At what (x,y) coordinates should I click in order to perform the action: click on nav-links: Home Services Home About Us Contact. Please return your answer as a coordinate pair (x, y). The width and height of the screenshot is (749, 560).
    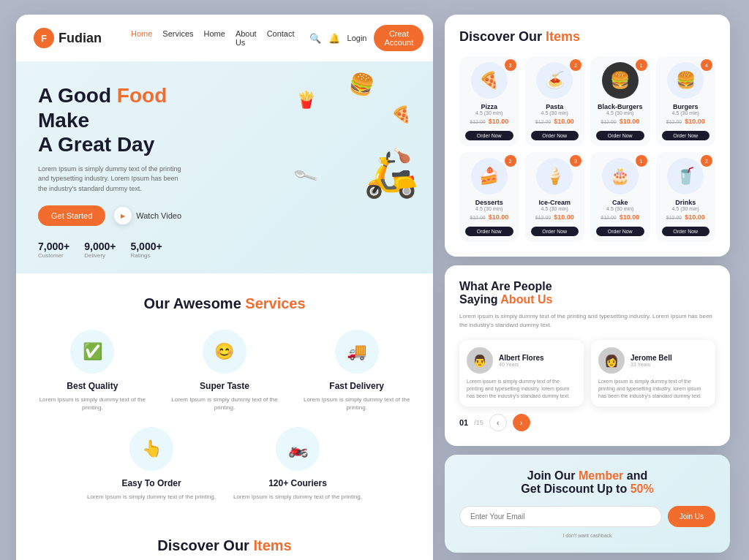
    Looking at the image, I should click on (213, 38).